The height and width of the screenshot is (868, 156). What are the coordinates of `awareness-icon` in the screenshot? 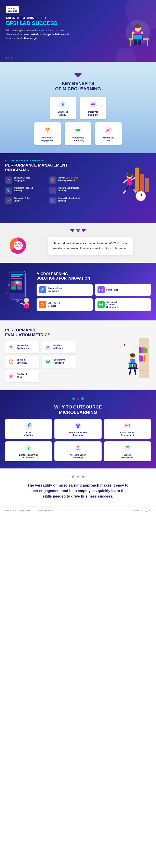 It's located at (9, 180).